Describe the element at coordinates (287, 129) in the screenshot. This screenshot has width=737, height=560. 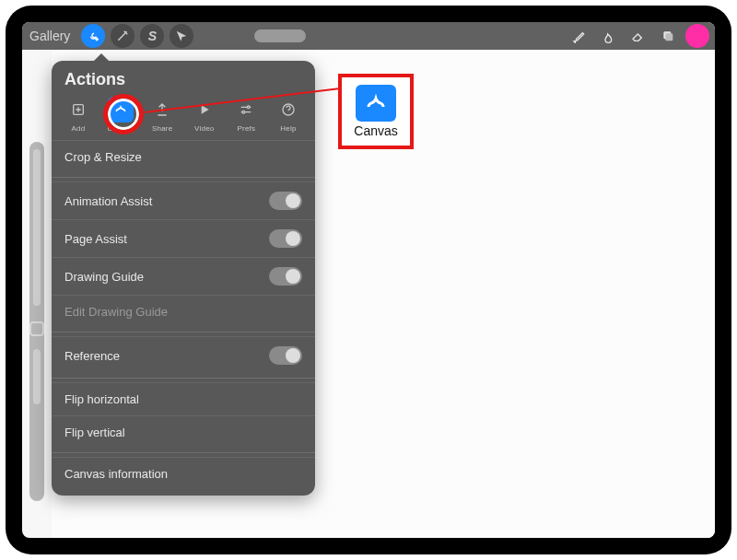
I see `tab-help-label: Help` at that location.